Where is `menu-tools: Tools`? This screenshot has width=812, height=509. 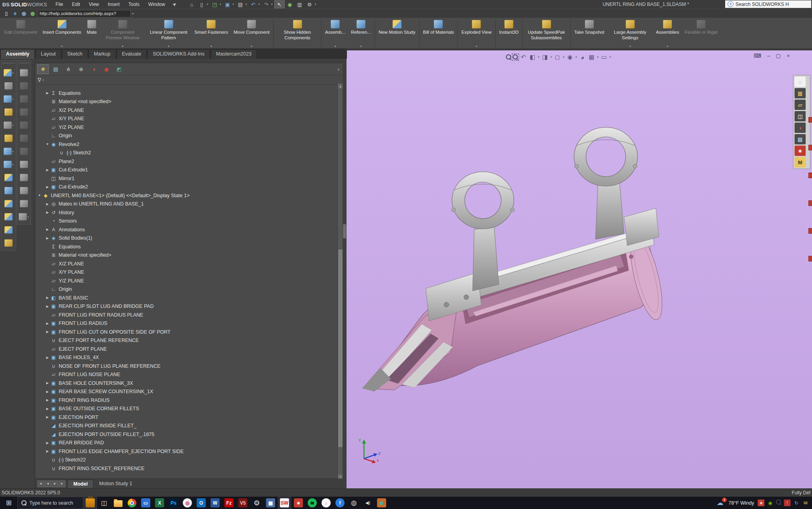 menu-tools: Tools is located at coordinates (134, 4).